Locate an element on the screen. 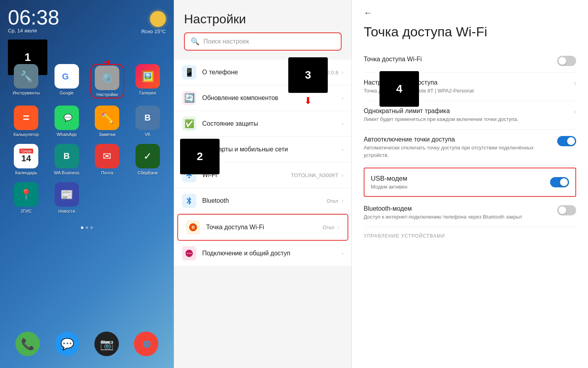 Image resolution: width=588 pixels, height=368 pixels. settings-item-connection: Подключение и общий доступ › is located at coordinates (263, 254).